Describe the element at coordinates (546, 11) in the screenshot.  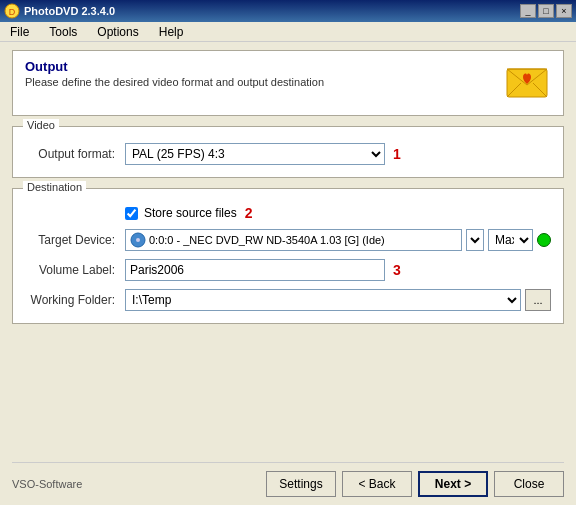
I see `maximize-button: □` at that location.